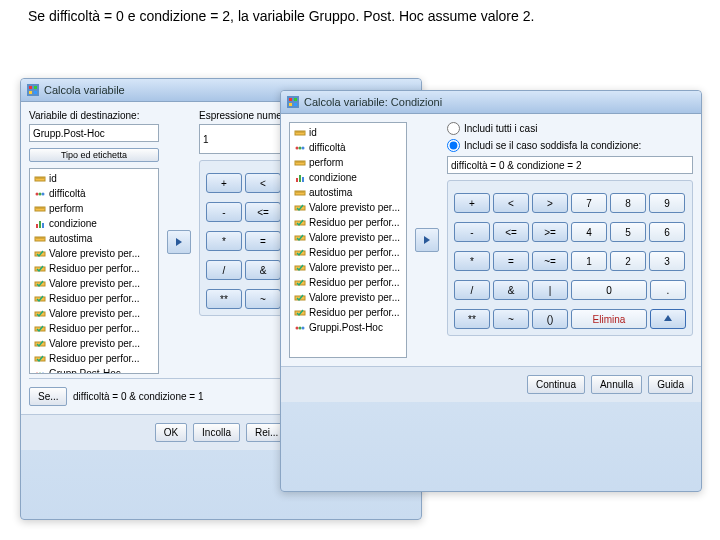 Image resolution: width=720 pixels, height=540 pixels. I want to click on titlebar: Calcola variabile: Condizioni, so click(491, 102).